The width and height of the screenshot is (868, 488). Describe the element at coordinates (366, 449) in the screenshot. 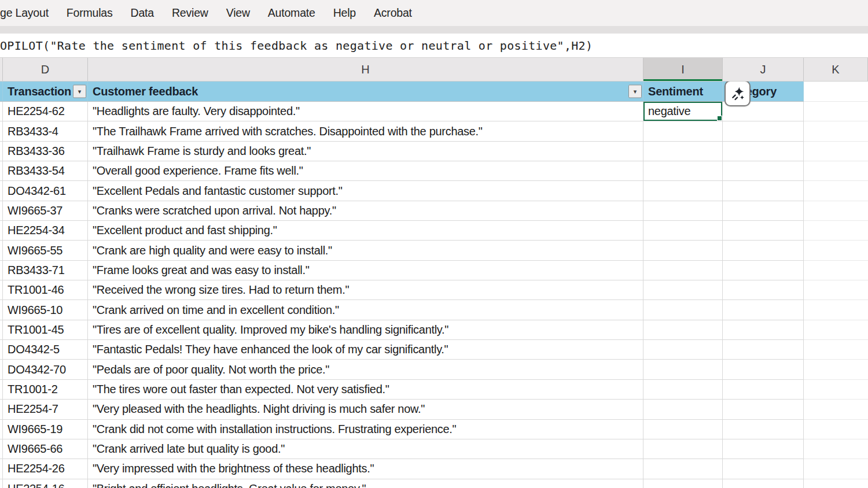

I see `cell-customer-feedback: "Crank arrived late but quality is good.…` at that location.